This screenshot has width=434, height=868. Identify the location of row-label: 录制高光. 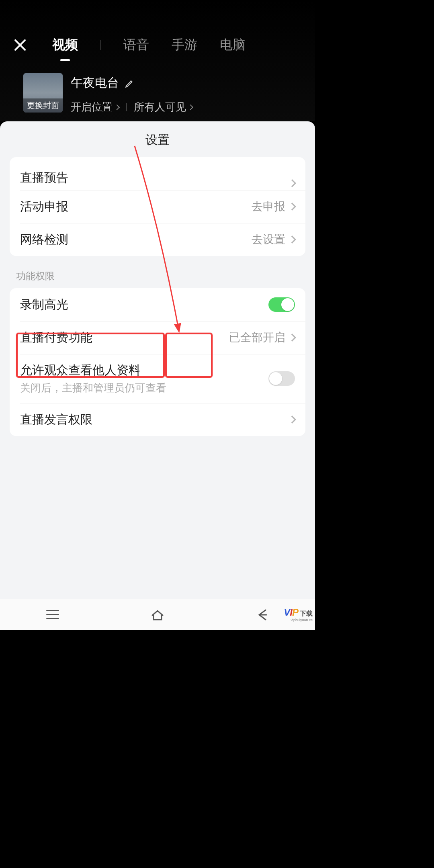
(144, 305).